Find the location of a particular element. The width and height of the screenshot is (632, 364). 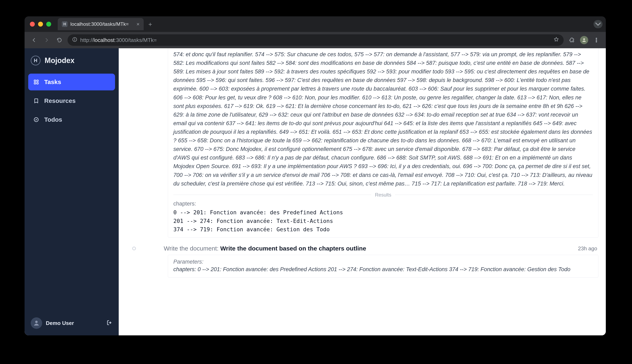

address-bar: http:// localhost :3000/tasks/MTk= is located at coordinates (316, 40).